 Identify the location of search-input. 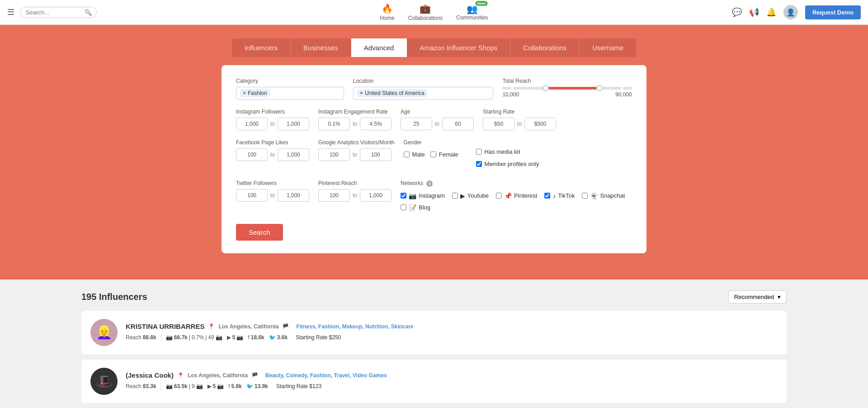
(55, 13).